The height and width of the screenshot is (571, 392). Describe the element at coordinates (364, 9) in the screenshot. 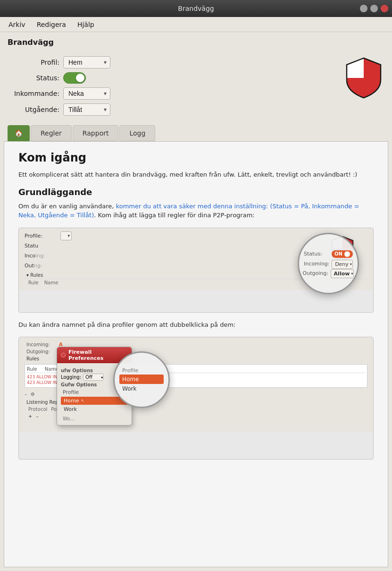

I see `minimize-button: –` at that location.